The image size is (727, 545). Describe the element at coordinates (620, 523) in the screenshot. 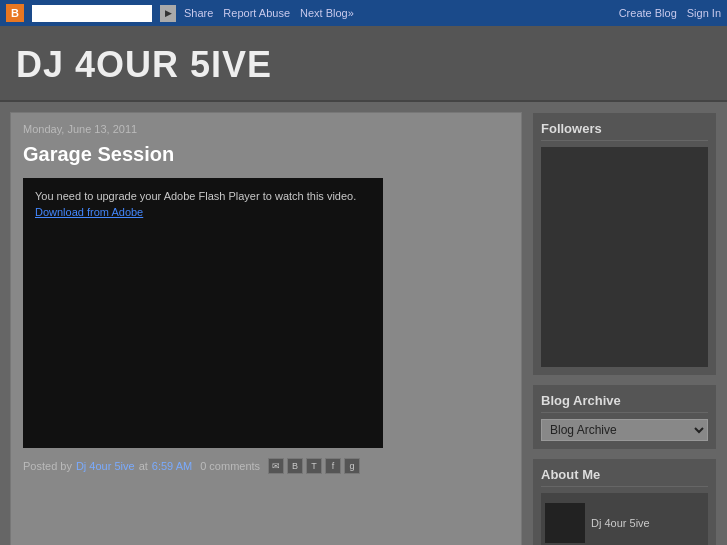

I see `about-me-name: Dj 4our 5ive` at that location.